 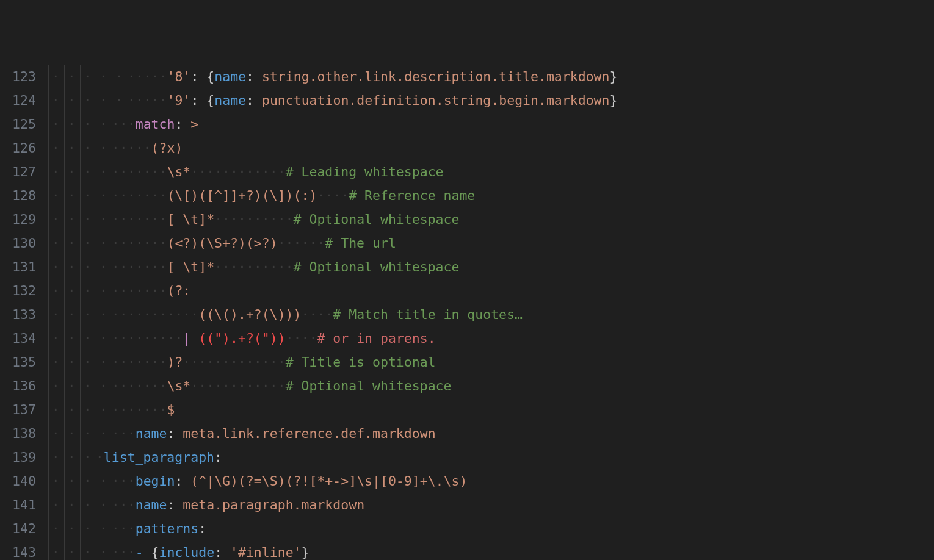 I want to click on whitespace: ············, so click(x=238, y=172).